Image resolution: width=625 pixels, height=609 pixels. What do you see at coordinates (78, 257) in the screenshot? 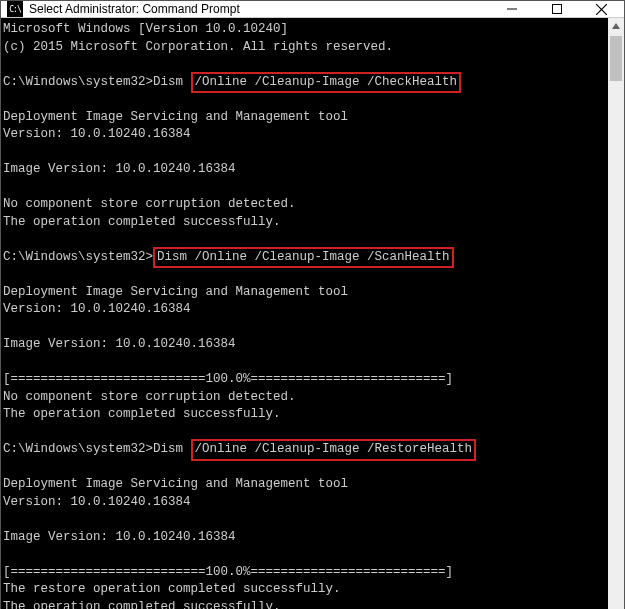
I see `output-line: C:\Windows\system32>` at bounding box center [78, 257].